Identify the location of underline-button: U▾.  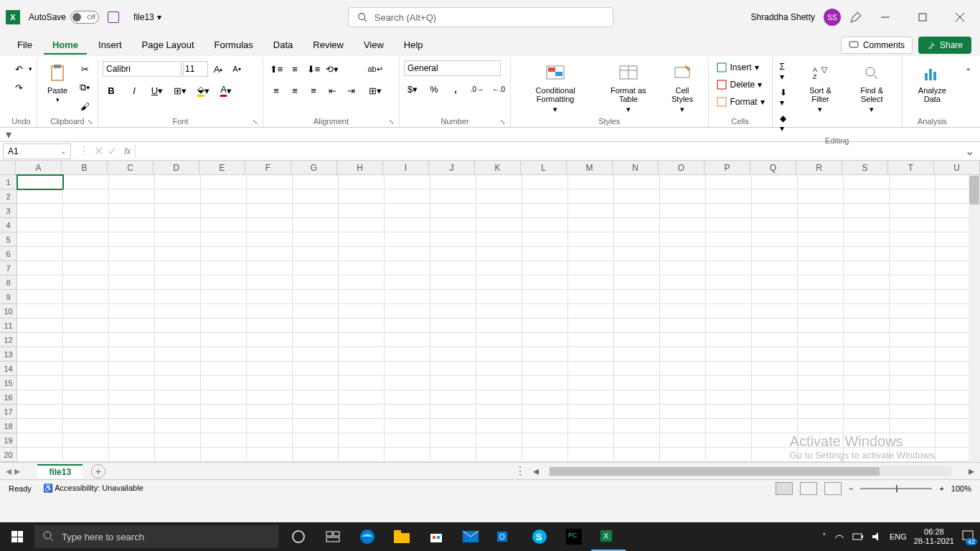
(157, 90).